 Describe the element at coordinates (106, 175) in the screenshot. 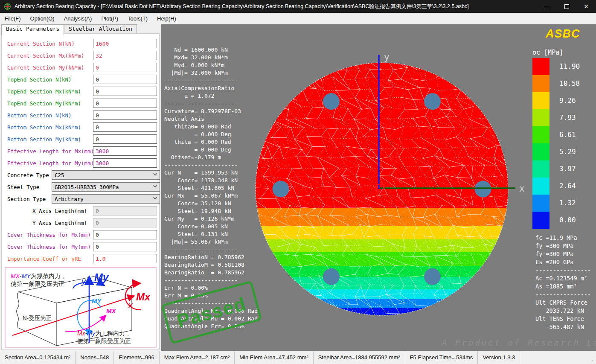

I see `concrete-type-dropdown: C25` at that location.